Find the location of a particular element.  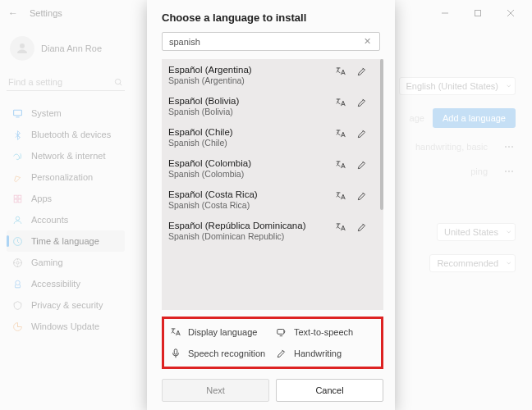

language-name-english: Spanish (Bolivia) is located at coordinates (249, 112).